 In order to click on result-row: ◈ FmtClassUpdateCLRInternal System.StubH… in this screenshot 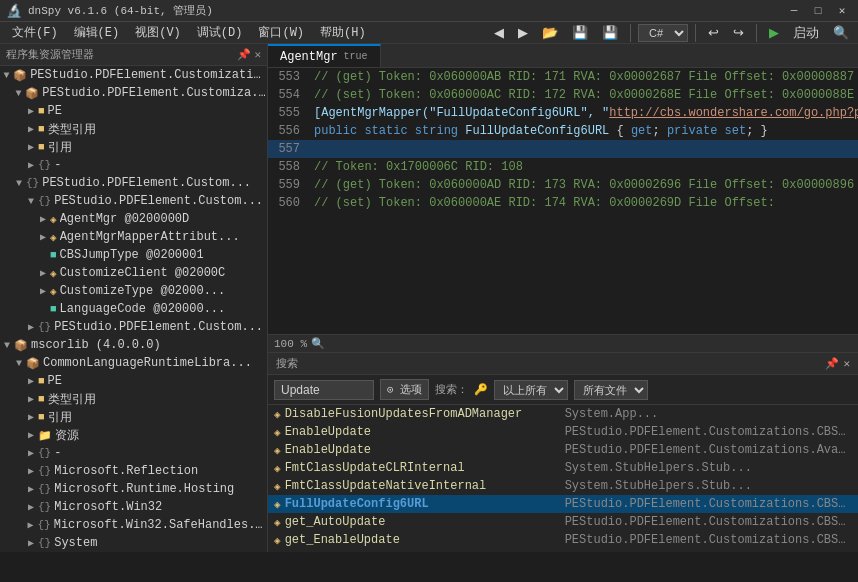, I will do `click(563, 468)`.